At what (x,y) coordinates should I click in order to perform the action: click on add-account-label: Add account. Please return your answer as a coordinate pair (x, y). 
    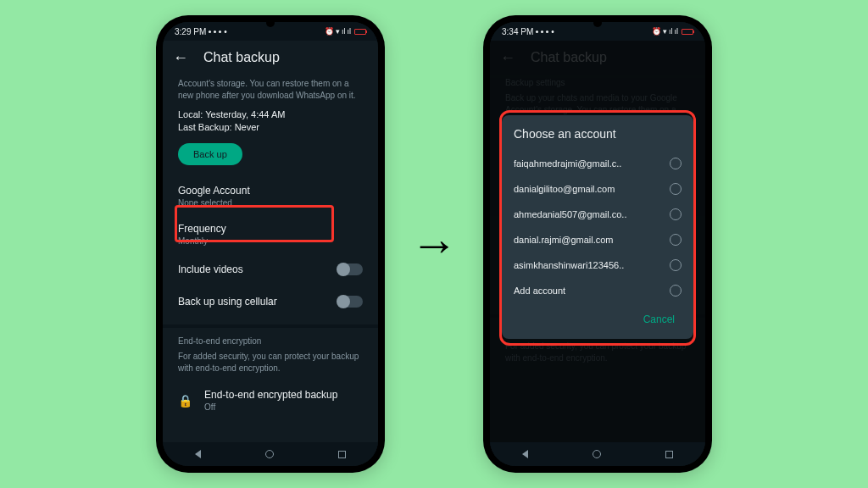
    Looking at the image, I should click on (592, 291).